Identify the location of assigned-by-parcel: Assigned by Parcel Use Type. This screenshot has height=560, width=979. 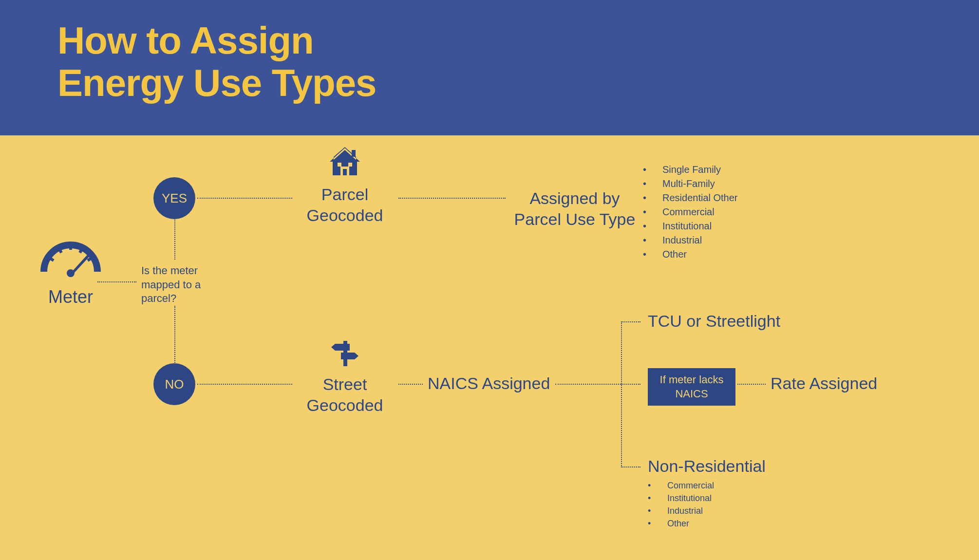
(575, 208).